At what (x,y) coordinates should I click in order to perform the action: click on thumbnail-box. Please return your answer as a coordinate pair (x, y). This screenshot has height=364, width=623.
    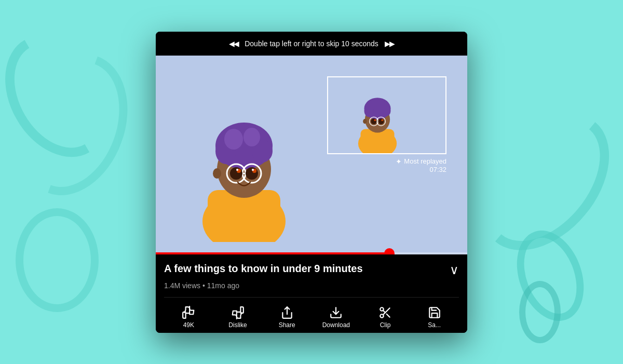
    Looking at the image, I should click on (387, 115).